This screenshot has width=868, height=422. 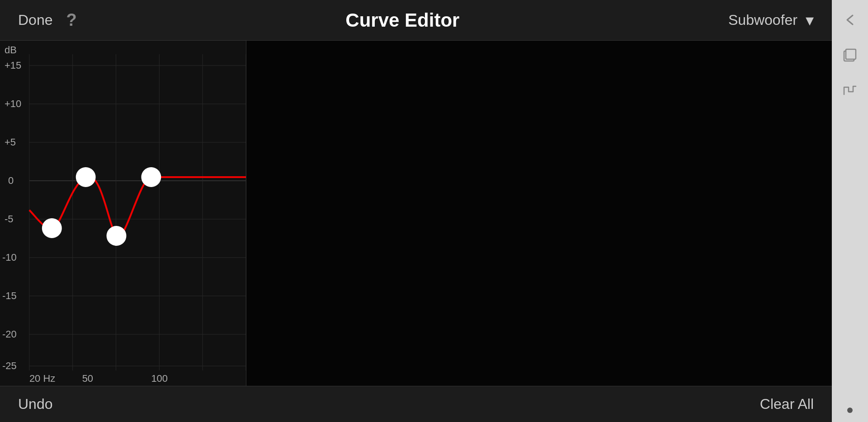 What do you see at coordinates (787, 404) in the screenshot?
I see `clear-all-button: Clear All` at bounding box center [787, 404].